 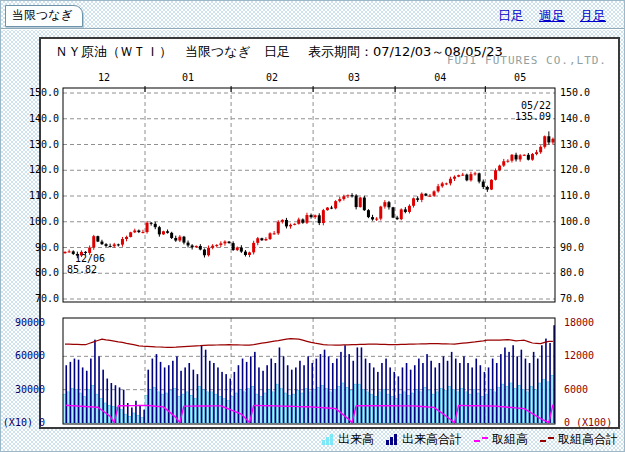 I want to click on company-name: FUJI FUTURES CO.,LTD., so click(x=527, y=60).